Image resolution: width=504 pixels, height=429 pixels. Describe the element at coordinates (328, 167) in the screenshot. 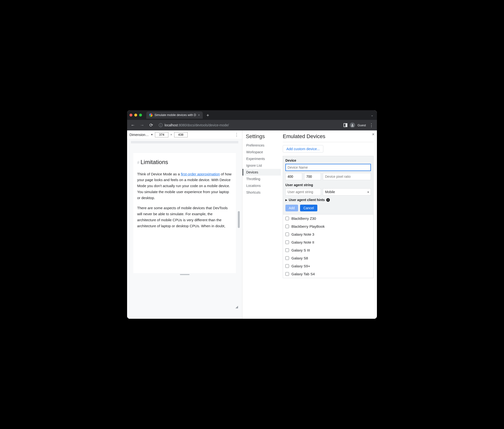

I see `device-name-input` at that location.